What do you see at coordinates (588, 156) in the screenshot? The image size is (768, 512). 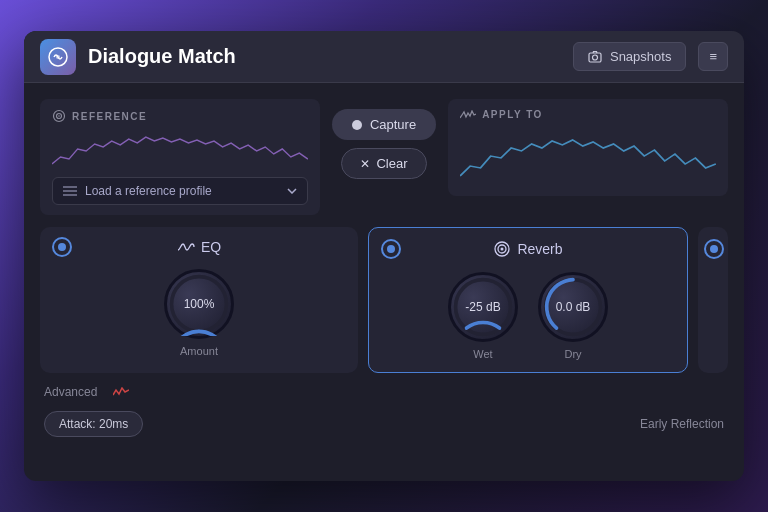 I see `apply-waveform` at bounding box center [588, 156].